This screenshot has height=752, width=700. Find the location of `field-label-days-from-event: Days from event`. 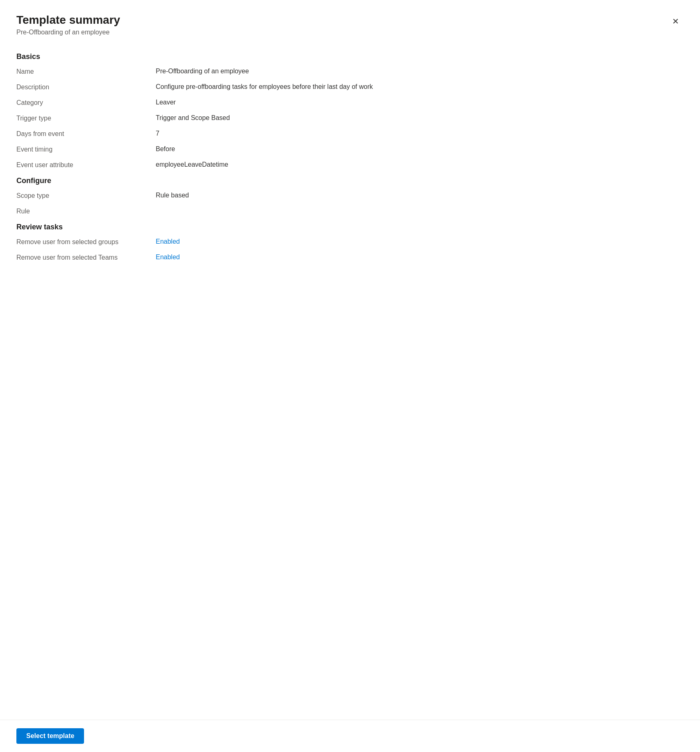

field-label-days-from-event: Days from event is located at coordinates (86, 134).